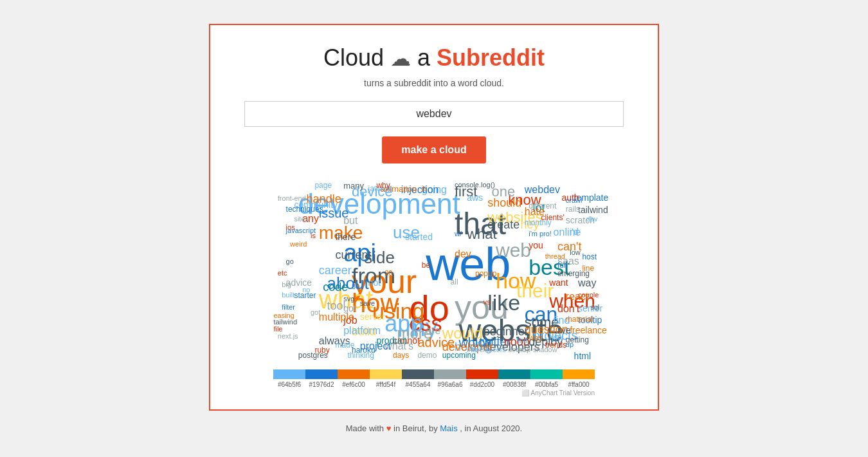  Describe the element at coordinates (288, 295) in the screenshot. I see `word-cloud-word: built` at that location.